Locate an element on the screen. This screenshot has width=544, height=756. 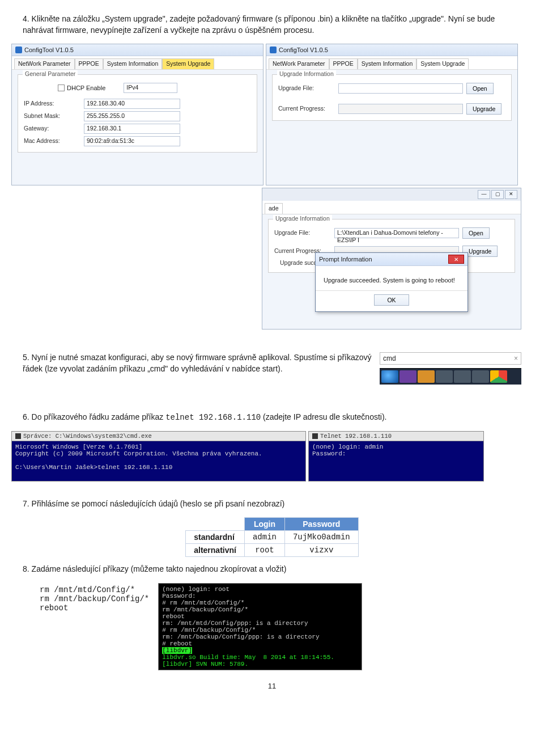
telnet-output: (none) login: root Password: # rm /mnt/m… is located at coordinates (240, 616).